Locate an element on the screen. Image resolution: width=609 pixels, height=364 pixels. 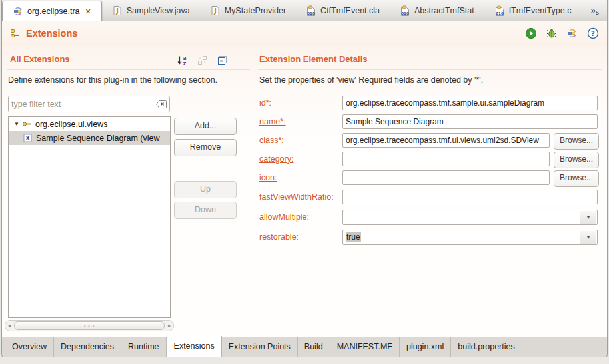
editor-tab-sampleview: J SampleView.java is located at coordinates (151, 11).